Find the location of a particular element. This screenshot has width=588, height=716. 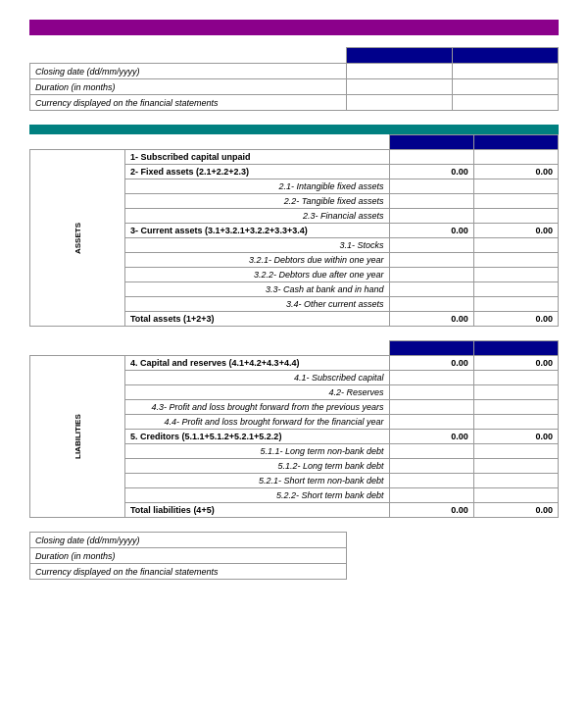

bottom-info-table: Closing date (dd/mm/yyyy)Duration (in mo… is located at coordinates (188, 555).